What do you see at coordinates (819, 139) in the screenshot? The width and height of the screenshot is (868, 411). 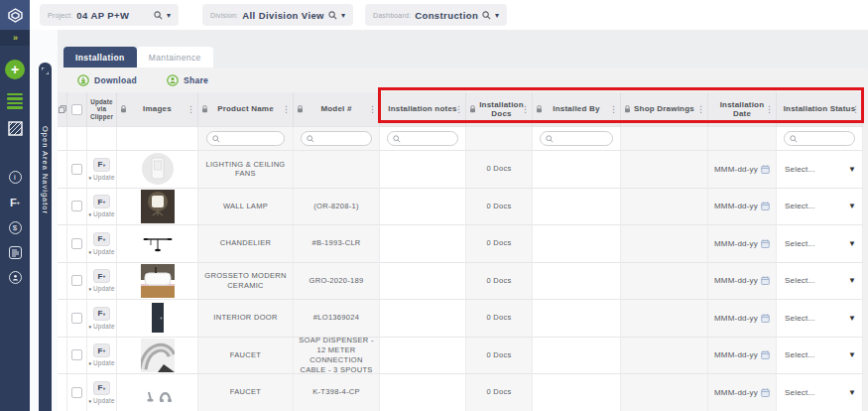 I see `filter-installation-status` at bounding box center [819, 139].